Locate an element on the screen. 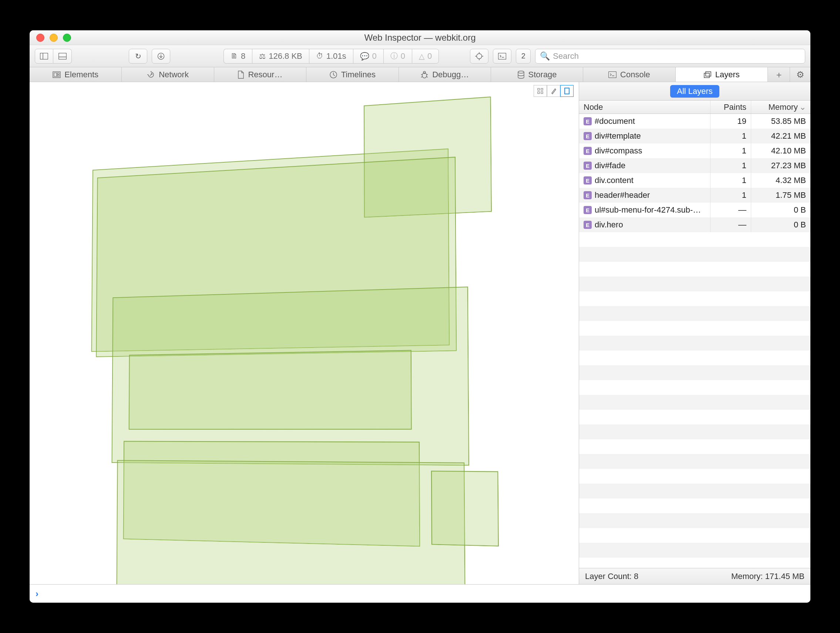 The width and height of the screenshot is (840, 633). column-node: Node is located at coordinates (645, 107).